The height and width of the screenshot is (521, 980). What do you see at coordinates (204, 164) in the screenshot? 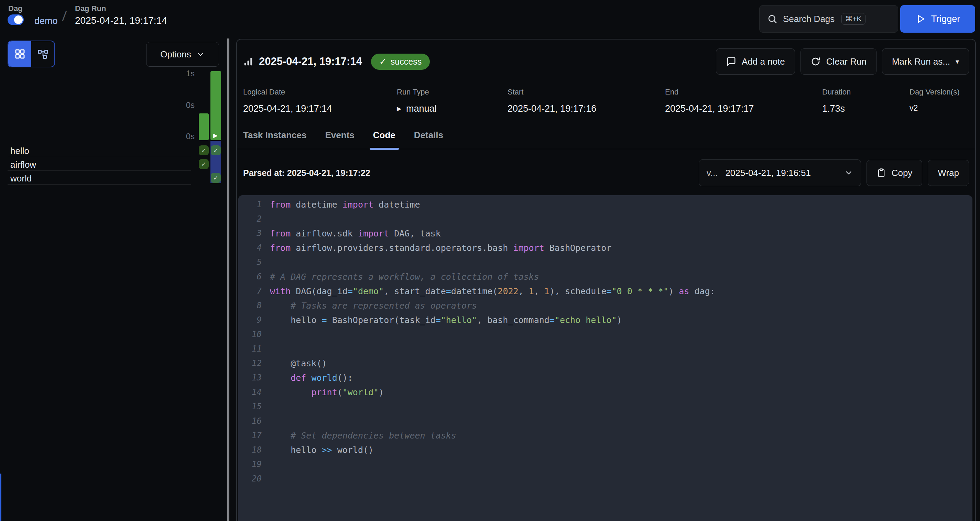
I see `task-instance-airflow-previous-run: ✓` at bounding box center [204, 164].